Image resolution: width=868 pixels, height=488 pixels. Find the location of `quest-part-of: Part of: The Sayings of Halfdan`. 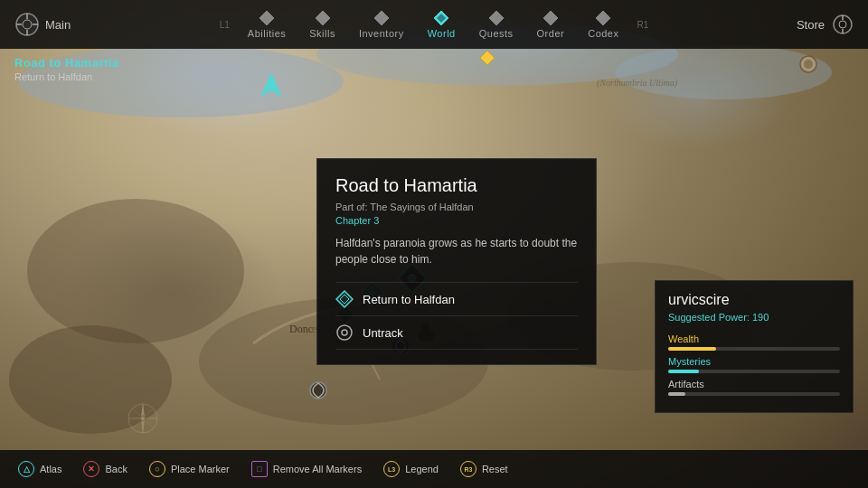

quest-part-of: Part of: The Sayings of Halfdan is located at coordinates (457, 207).